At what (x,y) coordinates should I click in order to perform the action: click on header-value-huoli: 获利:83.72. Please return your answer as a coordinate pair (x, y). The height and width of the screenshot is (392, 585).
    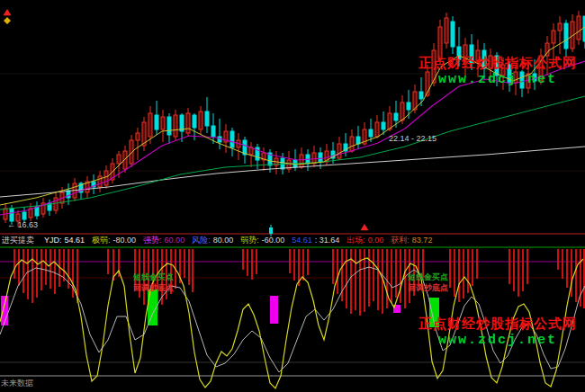
    Looking at the image, I should click on (411, 241).